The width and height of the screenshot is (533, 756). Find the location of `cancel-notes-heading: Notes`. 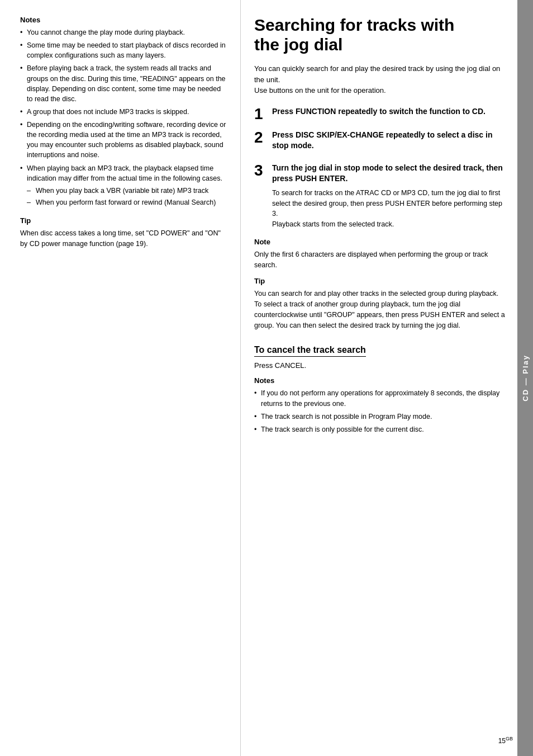

cancel-notes-heading: Notes is located at coordinates (380, 380).